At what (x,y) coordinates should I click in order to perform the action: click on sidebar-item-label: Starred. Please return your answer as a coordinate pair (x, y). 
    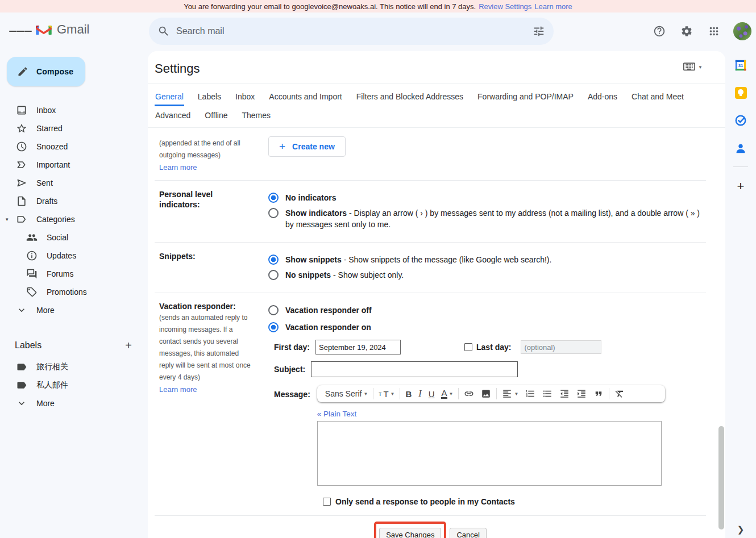
    Looking at the image, I should click on (49, 128).